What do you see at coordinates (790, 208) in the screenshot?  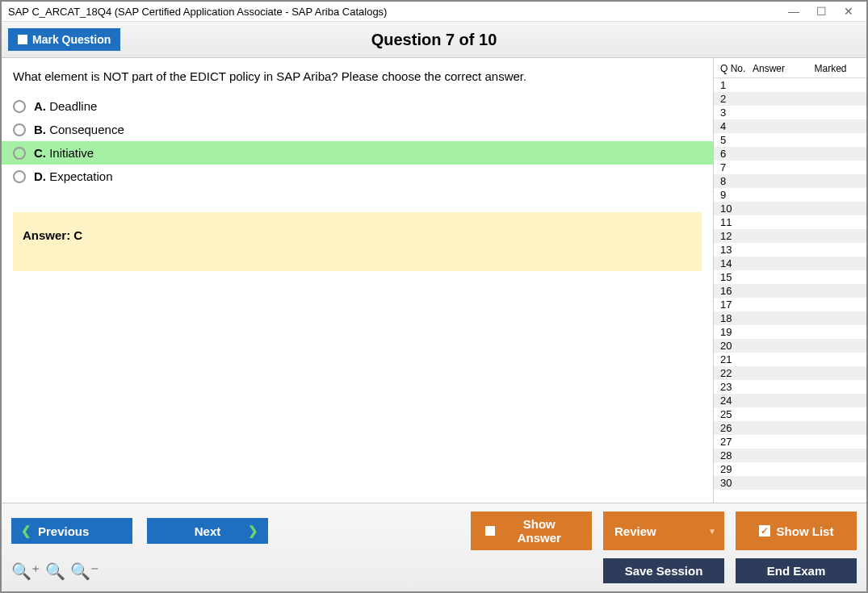 I see `qlist-row: 10` at bounding box center [790, 208].